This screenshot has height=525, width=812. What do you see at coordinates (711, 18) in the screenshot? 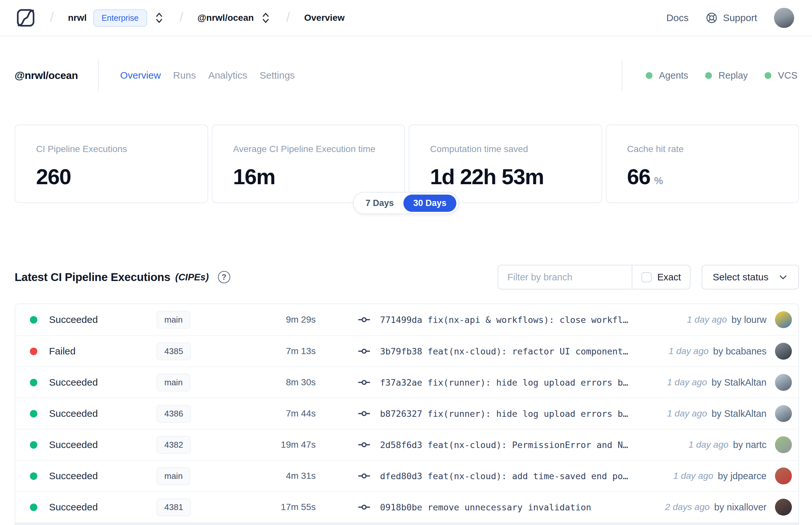
I see `lifebuoy-icon` at bounding box center [711, 18].